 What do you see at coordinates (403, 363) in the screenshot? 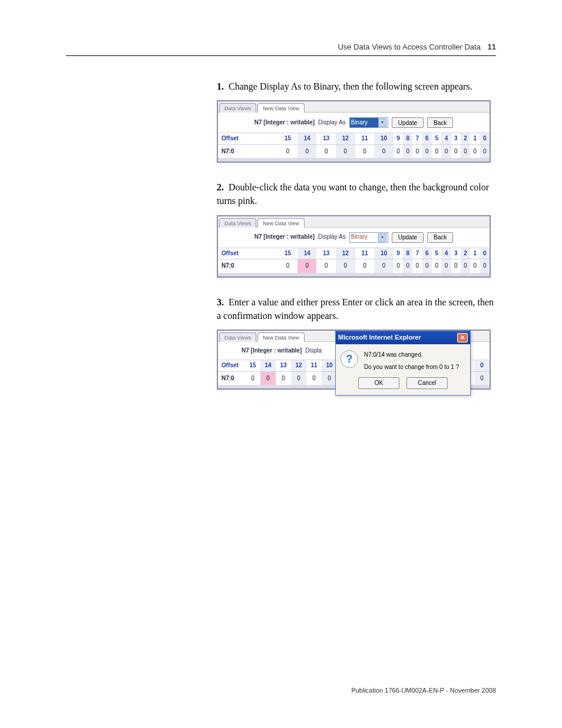
I see `confirm-dialog: Microsoft Internet Explorer ✕ ? N7:0/14 …` at bounding box center [403, 363].